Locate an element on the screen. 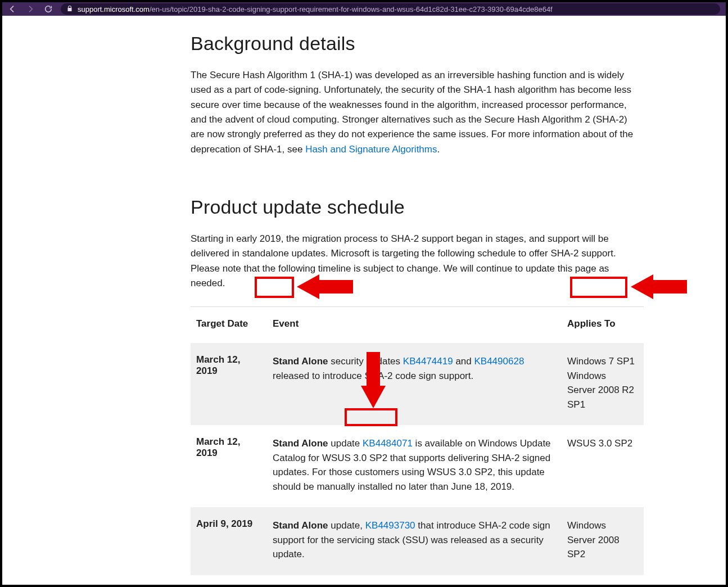 This screenshot has width=728, height=587. cell-date: April 9, 2019 is located at coordinates (229, 541).